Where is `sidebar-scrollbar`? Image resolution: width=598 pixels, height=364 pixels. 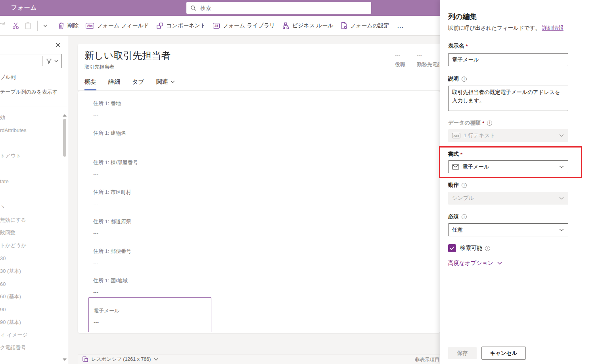
sidebar-scrollbar is located at coordinates (65, 238).